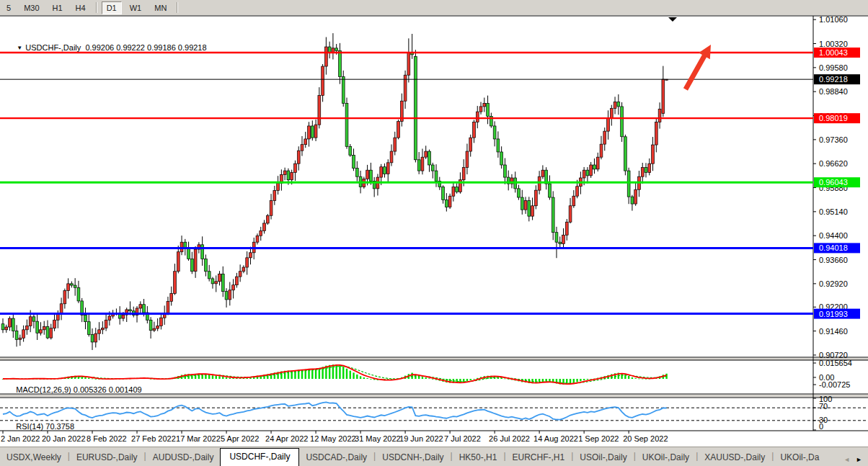  I want to click on price-axis-tick: 0.97360, so click(833, 140).